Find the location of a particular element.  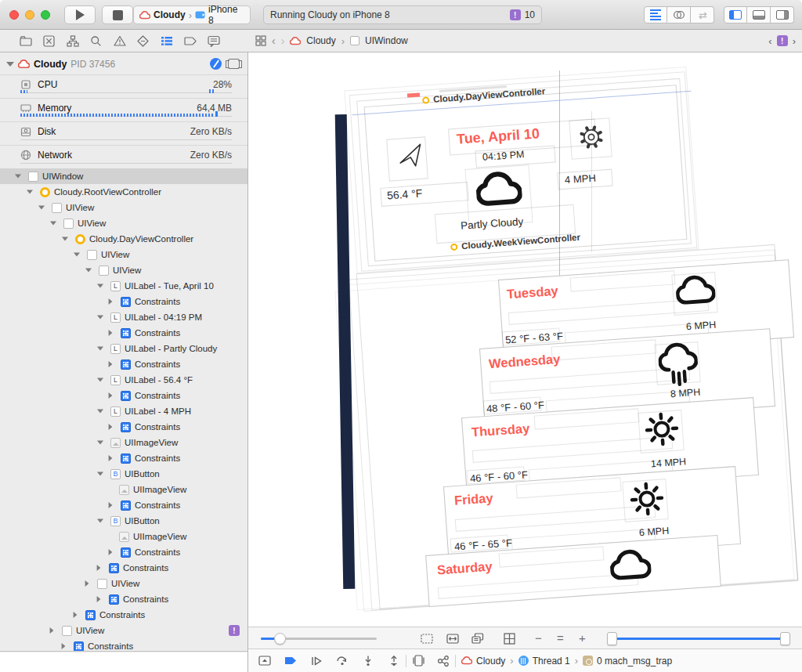

tree-row-cloudy-dayviewcontroller: Cloudy.DayViewController is located at coordinates (124, 239).